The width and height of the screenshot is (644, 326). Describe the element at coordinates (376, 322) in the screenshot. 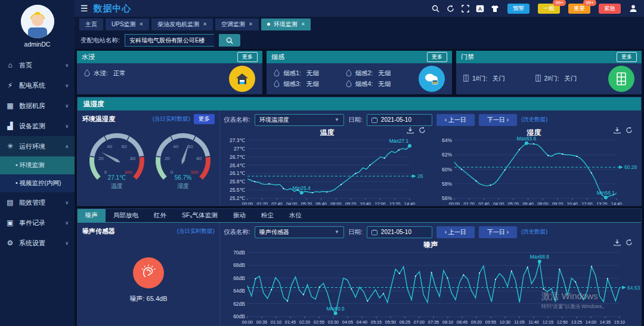

I see `svg-text: 05:15` at that location.